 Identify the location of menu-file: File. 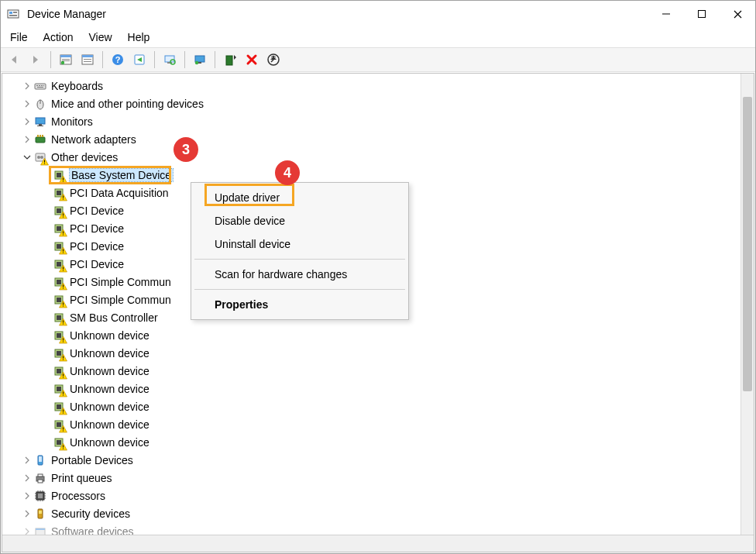
(22, 37).